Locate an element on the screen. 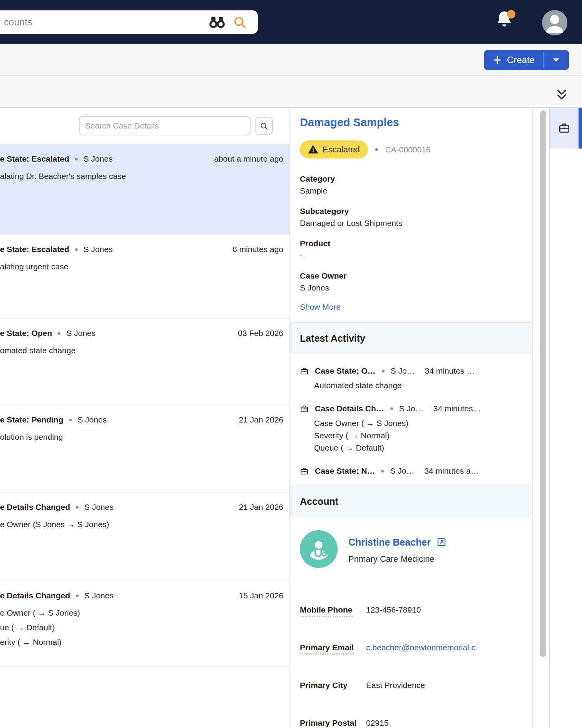 This screenshot has width=582, height=728. show-more-link: Show More is located at coordinates (320, 307).